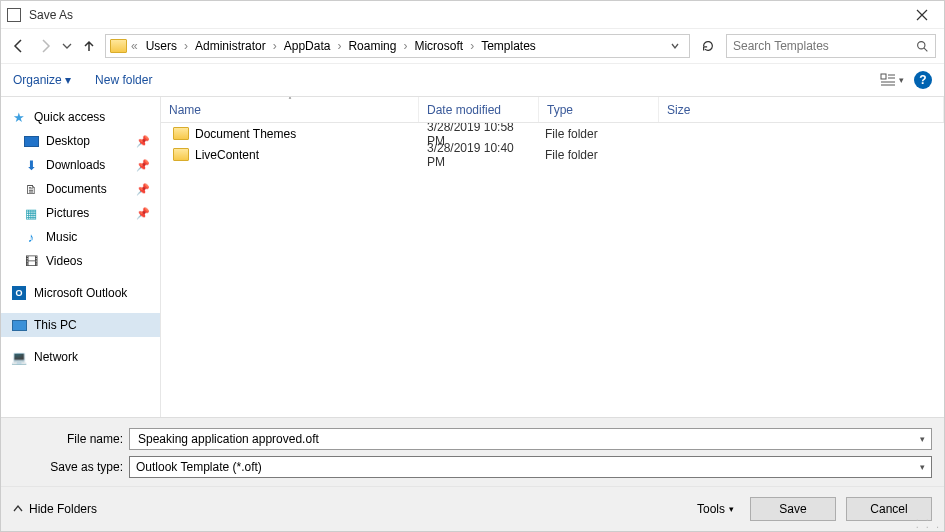 Image resolution: width=945 pixels, height=532 pixels. What do you see at coordinates (81, 257) in the screenshot?
I see `navigation-pane: ★ Quick access Desktop 📌 ⬇ Downloads 📌 🗎…` at bounding box center [81, 257].